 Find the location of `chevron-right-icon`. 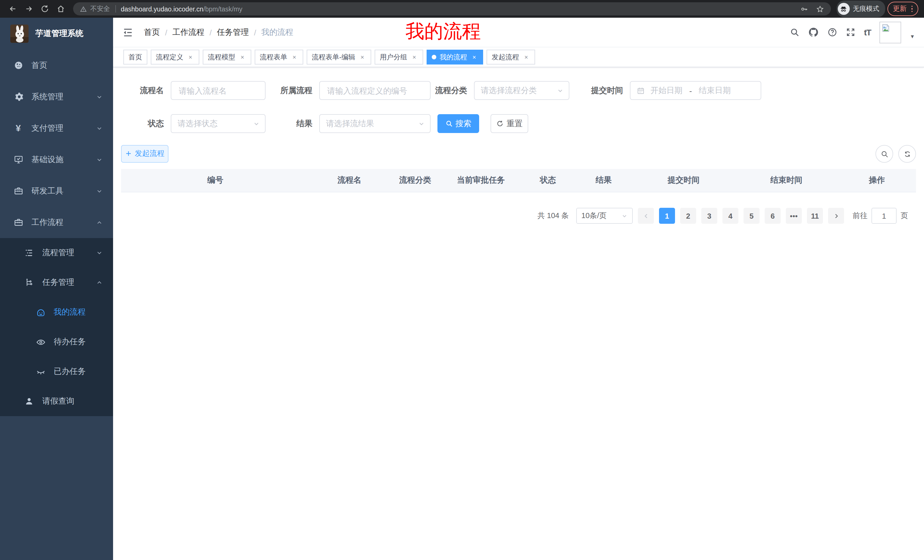

chevron-right-icon is located at coordinates (836, 216).